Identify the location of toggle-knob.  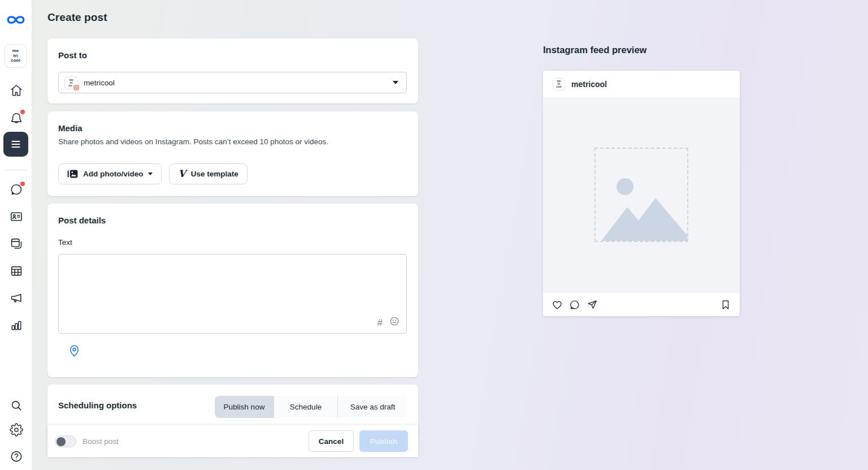
(61, 442).